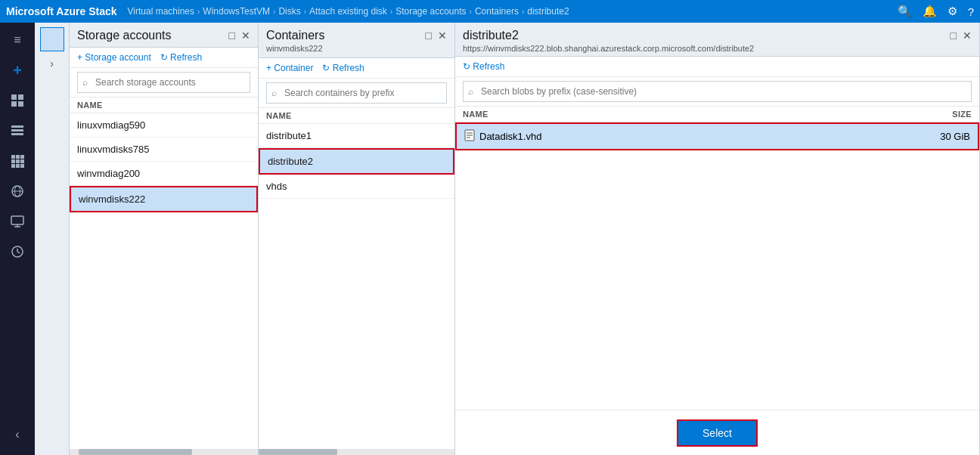  What do you see at coordinates (162, 11) in the screenshot?
I see `breadcrumb-vm: Virtual machines` at bounding box center [162, 11].